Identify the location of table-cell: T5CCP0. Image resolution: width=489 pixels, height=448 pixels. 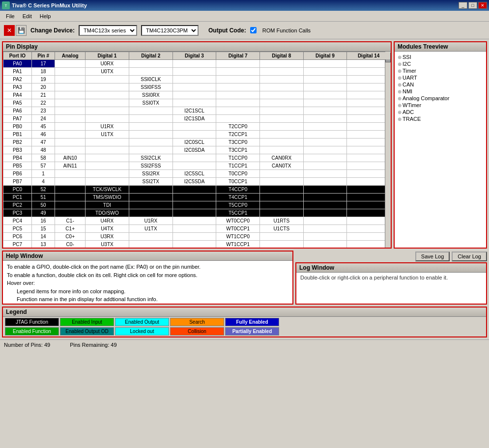
(238, 205).